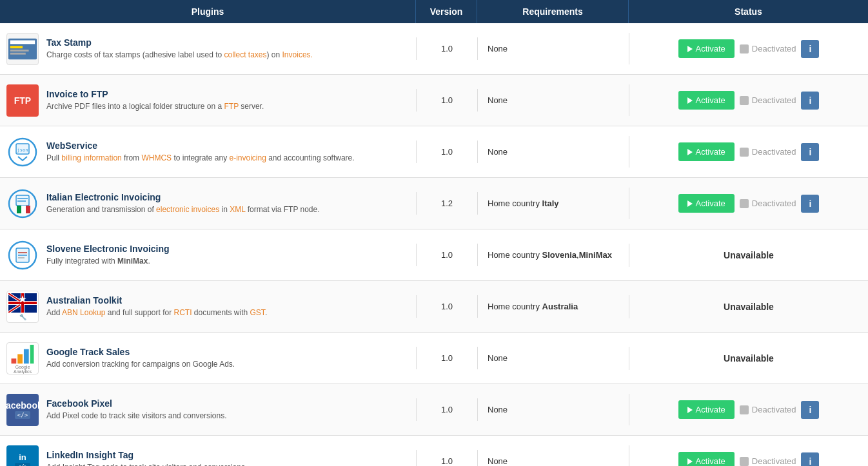  Describe the element at coordinates (208, 101) in the screenshot. I see `plugin-cell: FTP Invoice to FTP Archive PDF files int…` at that location.